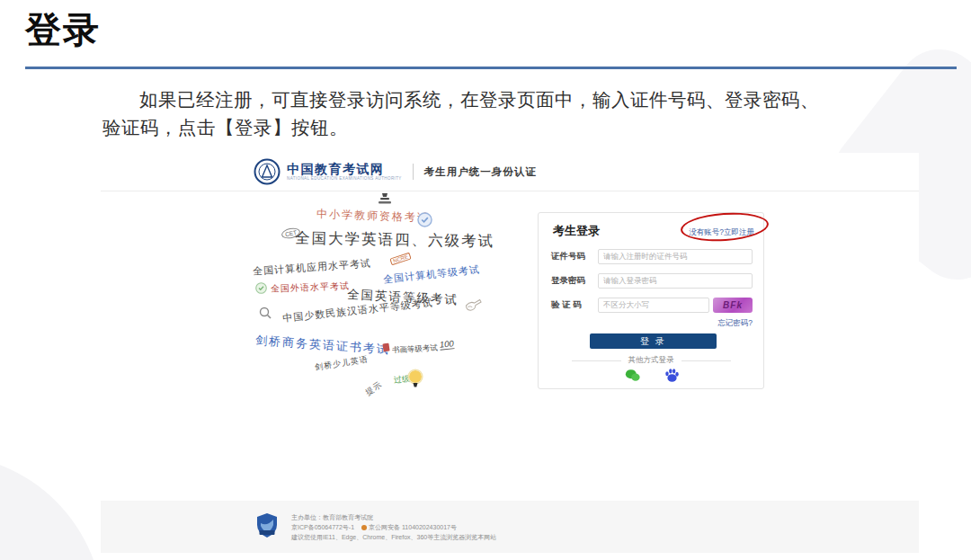 The height and width of the screenshot is (560, 971). I want to click on footer-police: 京公网安备 11040202430017号, so click(413, 527).